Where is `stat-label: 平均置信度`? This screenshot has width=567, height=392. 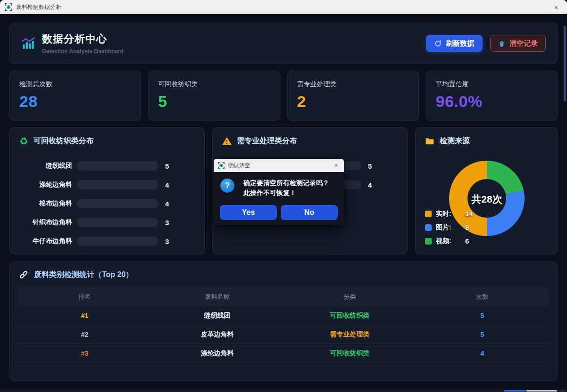 stat-label: 平均置信度 is located at coordinates (492, 84).